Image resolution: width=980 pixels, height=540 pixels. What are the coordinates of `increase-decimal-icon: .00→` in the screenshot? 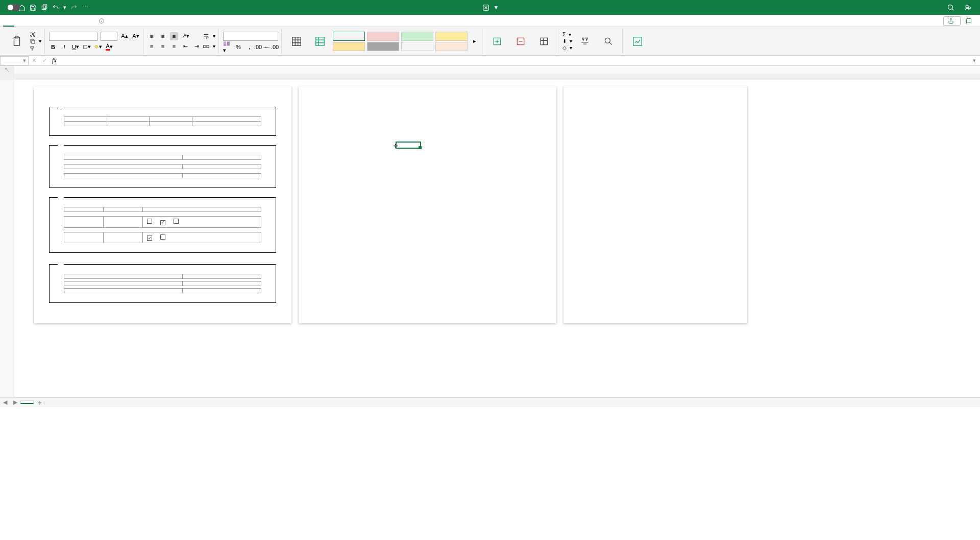 It's located at (261, 47).